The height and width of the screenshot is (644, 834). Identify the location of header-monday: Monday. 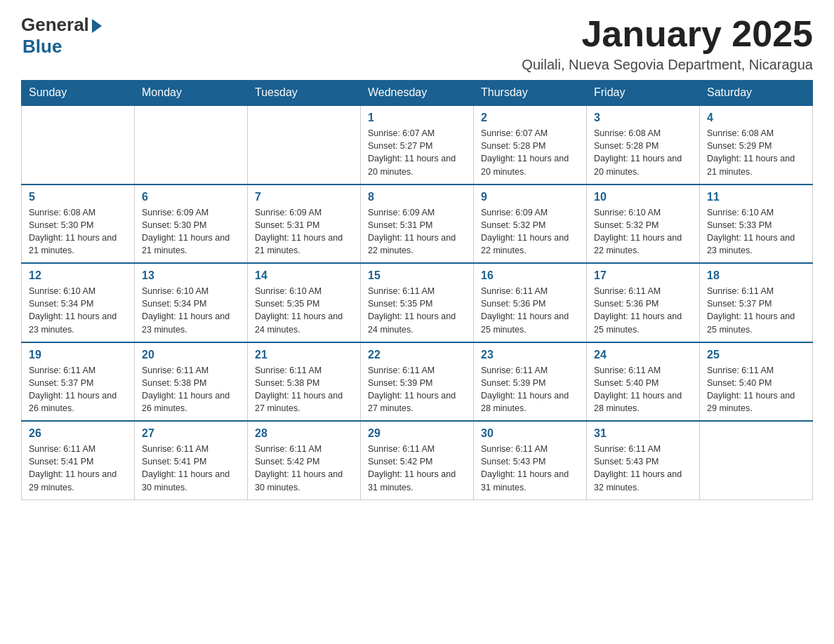
(191, 93).